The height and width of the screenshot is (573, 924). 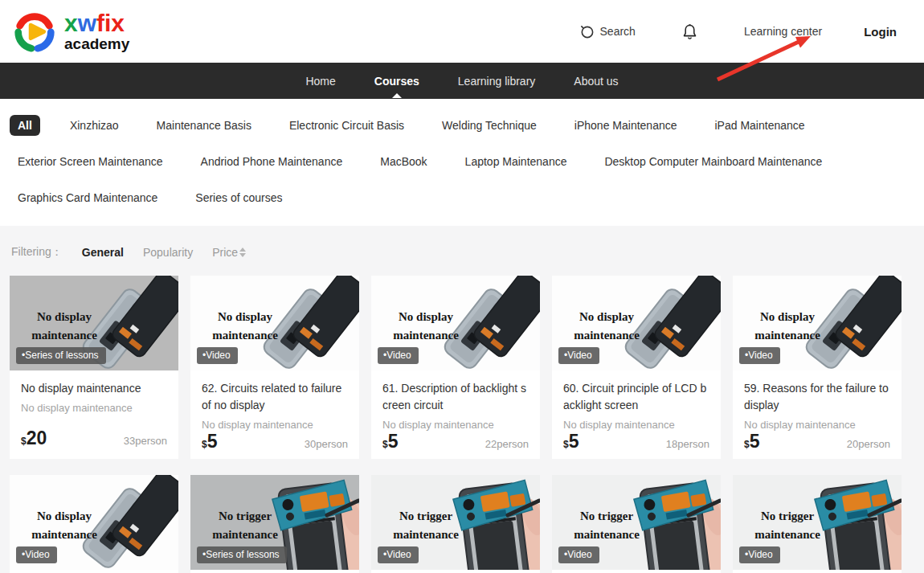 I want to click on course-title: 61. Description of backlight screen circ…, so click(x=456, y=397).